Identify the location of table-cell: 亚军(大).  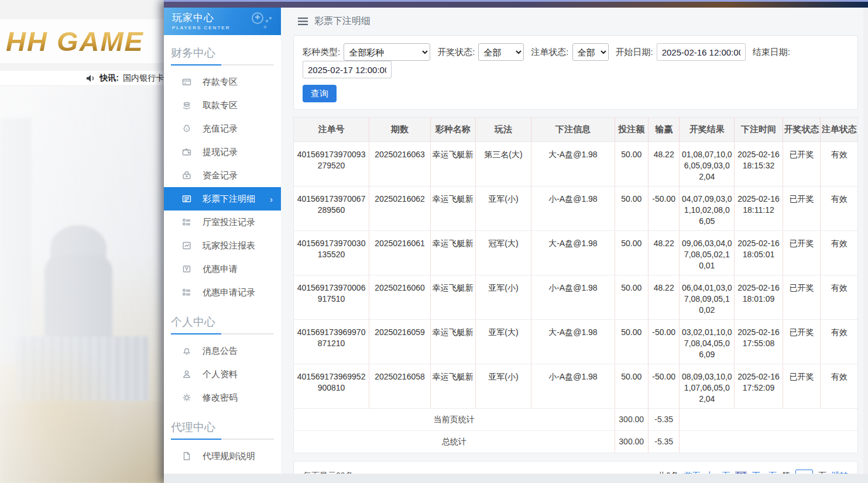
(503, 342).